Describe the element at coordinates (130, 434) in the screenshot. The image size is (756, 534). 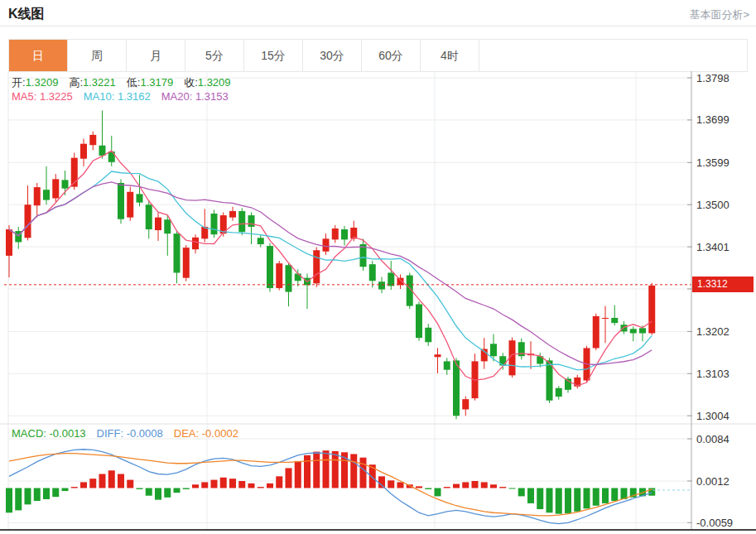
I see `legend-diff: DIFF: -0.0008` at that location.